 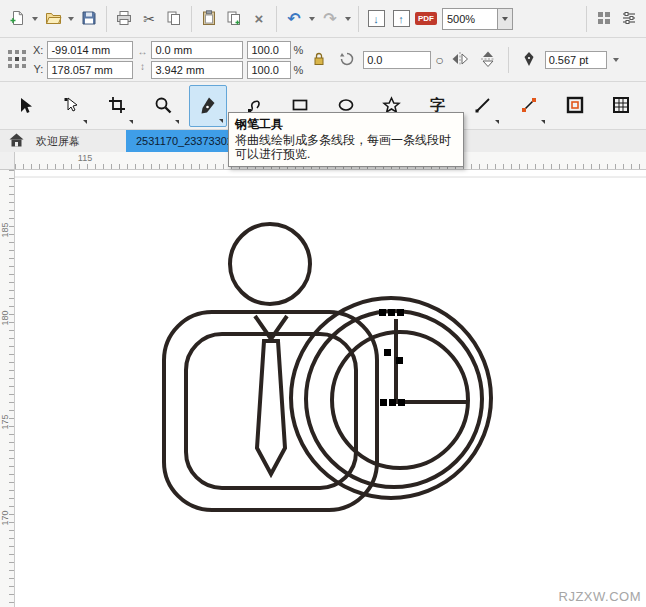 I want to click on figure-tie-shape, so click(x=271, y=408).